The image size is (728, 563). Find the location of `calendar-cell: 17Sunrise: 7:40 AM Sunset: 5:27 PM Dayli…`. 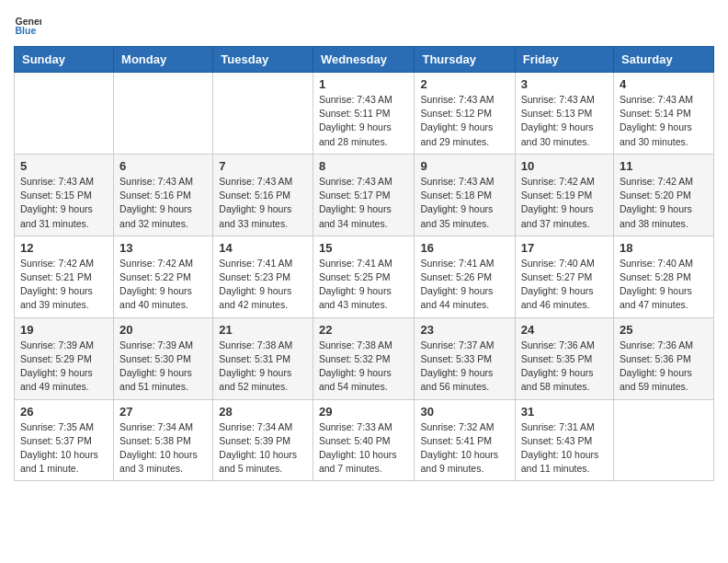

calendar-cell: 17Sunrise: 7:40 AM Sunset: 5:27 PM Dayli… is located at coordinates (564, 276).